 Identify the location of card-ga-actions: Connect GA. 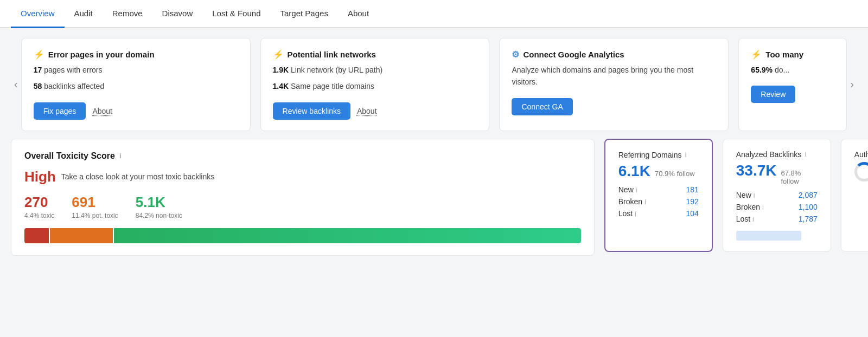
(614, 107).